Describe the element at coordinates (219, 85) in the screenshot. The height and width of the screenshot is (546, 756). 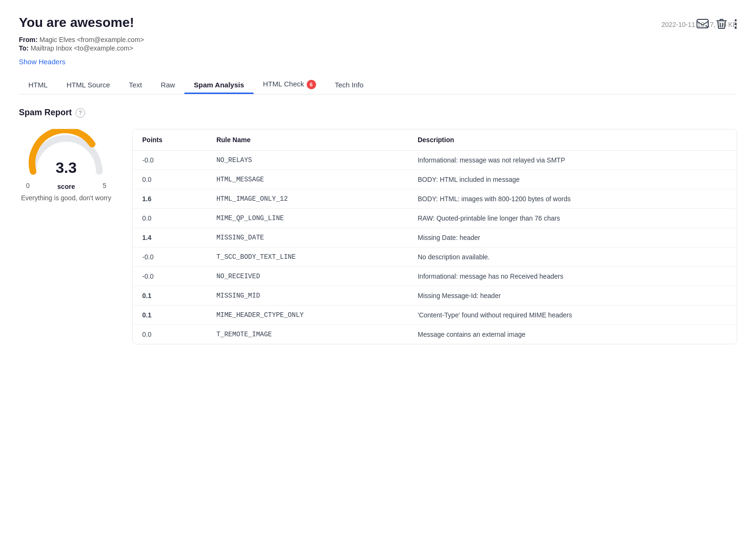
I see `tab-spam-analysis: Spam Analysis` at that location.